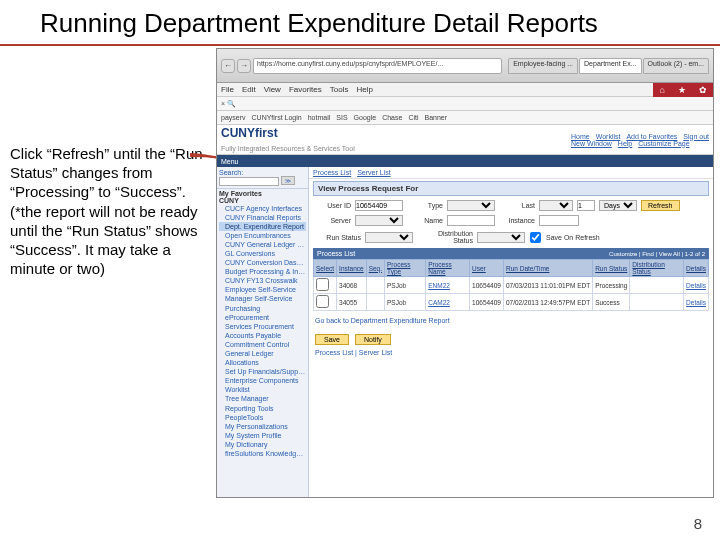  Describe the element at coordinates (262, 236) in the screenshot. I see `sidebar-item: Open Encumbrances` at that location.